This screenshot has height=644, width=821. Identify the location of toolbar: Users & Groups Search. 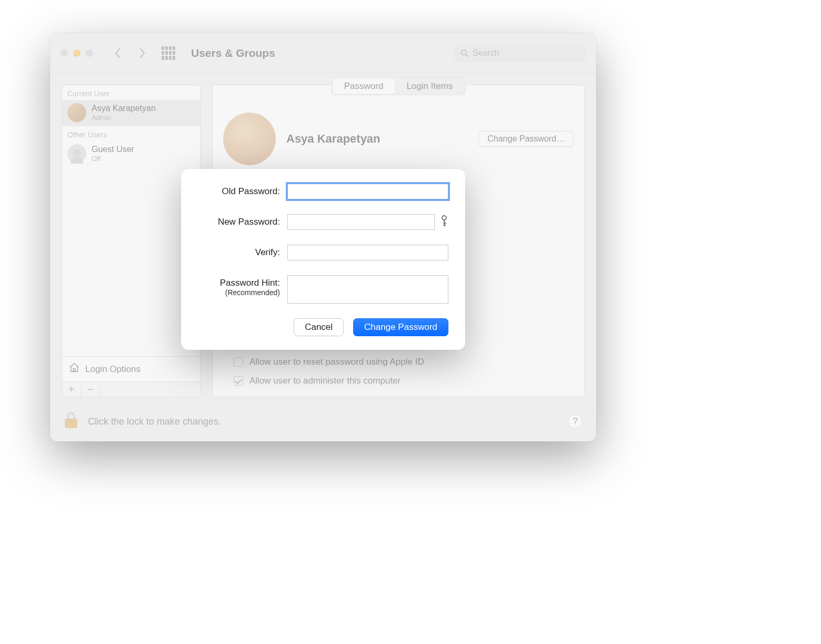
(323, 53).